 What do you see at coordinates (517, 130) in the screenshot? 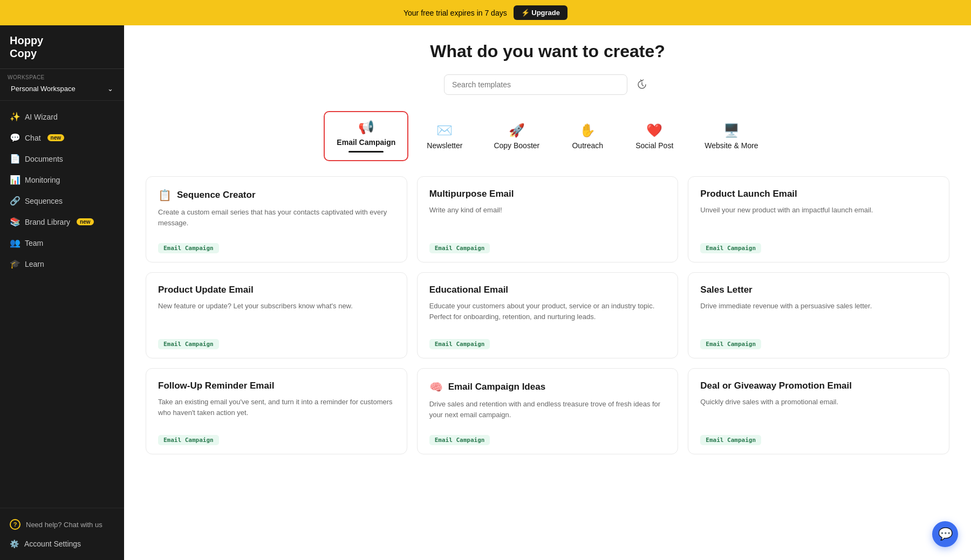
I see `copy-booster-icon: 🚀` at bounding box center [517, 130].